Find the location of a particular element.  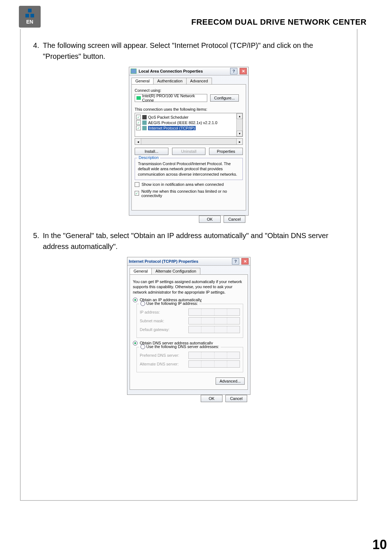

radio-use-dns: Use the following DNS server addresses: is located at coordinates (180, 347).